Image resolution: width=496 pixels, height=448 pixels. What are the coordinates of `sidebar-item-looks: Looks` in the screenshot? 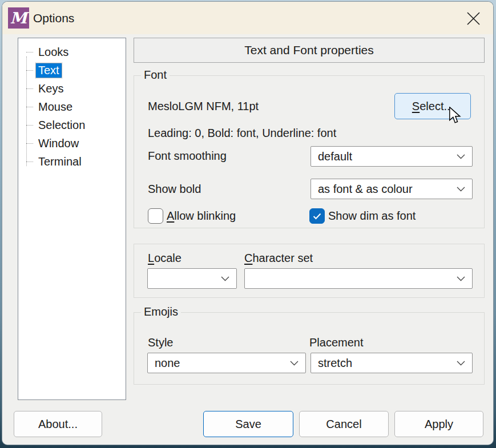 It's located at (72, 52).